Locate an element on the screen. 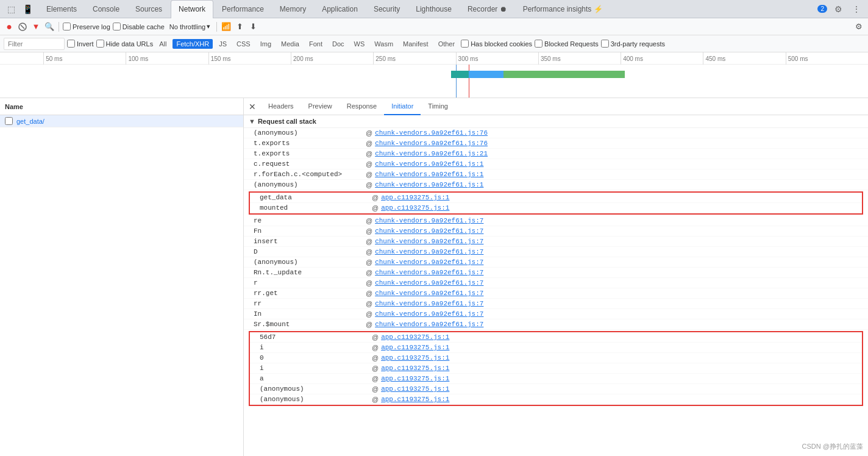 The image size is (868, 456). record-button: ● is located at coordinates (9, 27).